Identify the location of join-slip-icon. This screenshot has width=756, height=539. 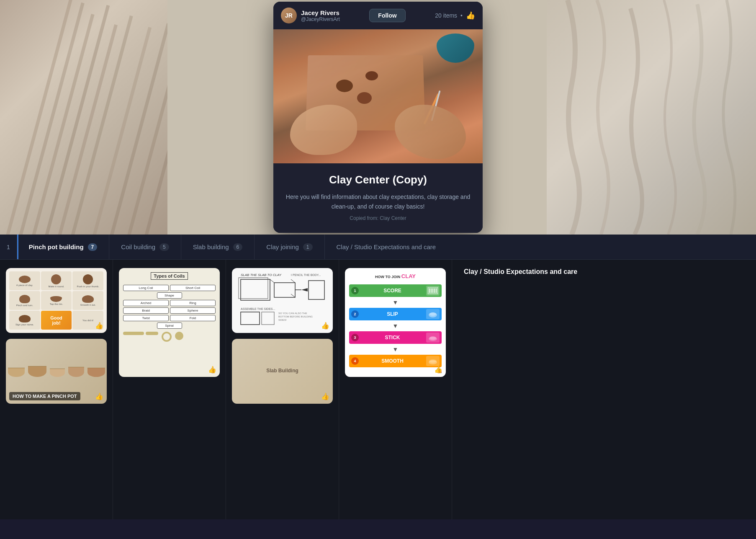
(433, 314).